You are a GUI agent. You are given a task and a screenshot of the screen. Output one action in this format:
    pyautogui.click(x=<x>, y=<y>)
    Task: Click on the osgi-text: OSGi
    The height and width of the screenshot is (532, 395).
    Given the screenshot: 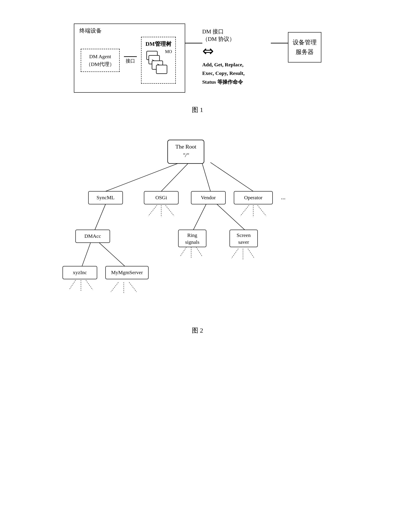 What is the action you would take?
    pyautogui.click(x=161, y=197)
    